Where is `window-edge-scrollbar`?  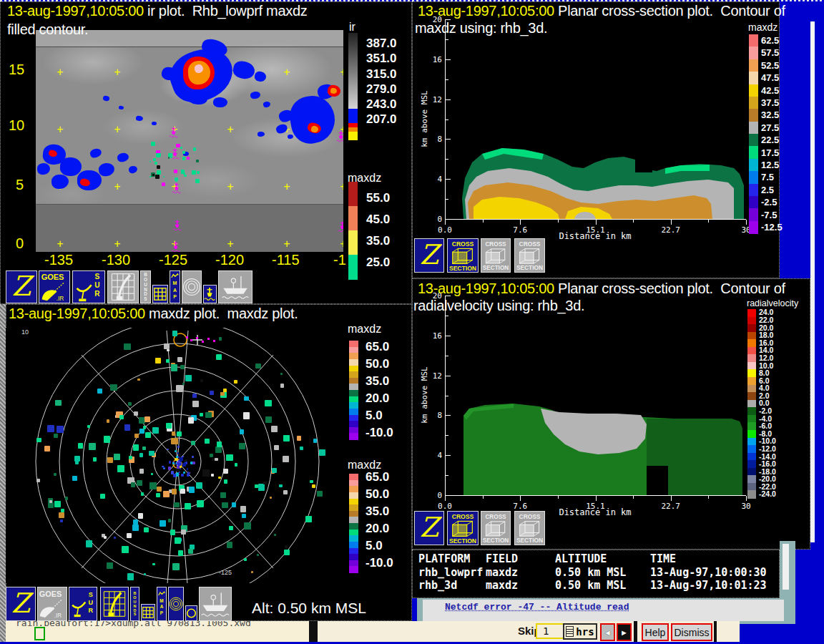 window-edge-scrollbar is located at coordinates (813, 282).